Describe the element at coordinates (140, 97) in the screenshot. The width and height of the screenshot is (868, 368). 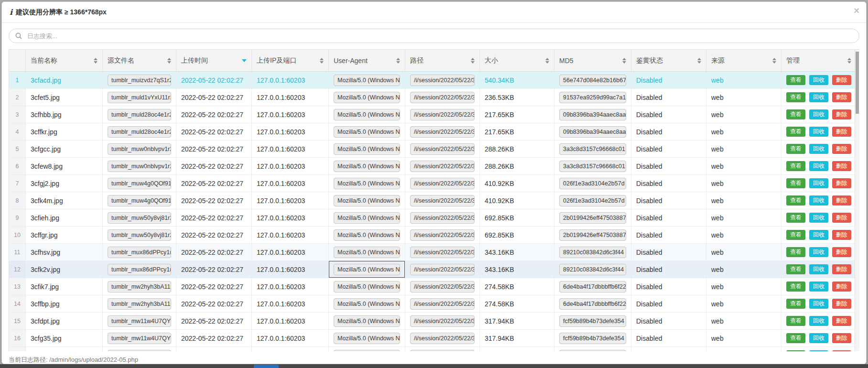
I see `source-file-pill: tumblr_muld1vYxU11r2` at that location.